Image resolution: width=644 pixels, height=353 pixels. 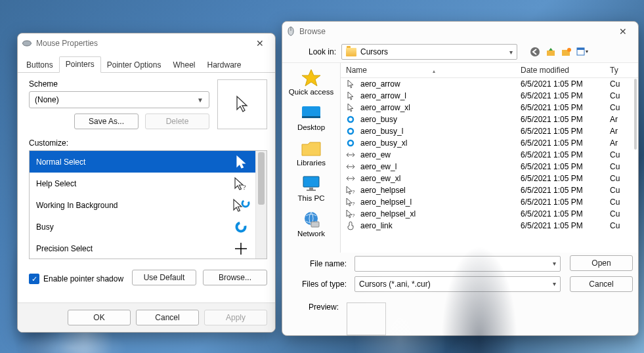 What do you see at coordinates (376, 155) in the screenshot?
I see `file-name: aero_ew` at bounding box center [376, 155].